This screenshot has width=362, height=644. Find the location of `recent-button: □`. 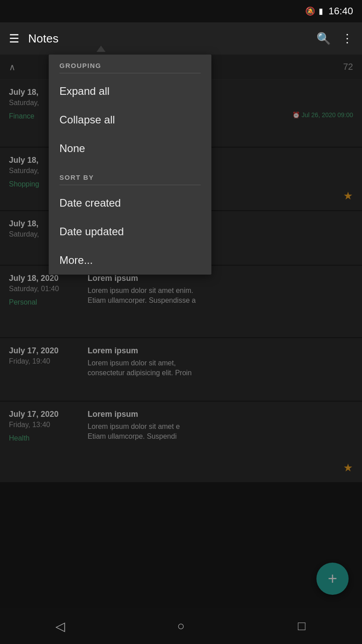

recent-button: □ is located at coordinates (302, 626).